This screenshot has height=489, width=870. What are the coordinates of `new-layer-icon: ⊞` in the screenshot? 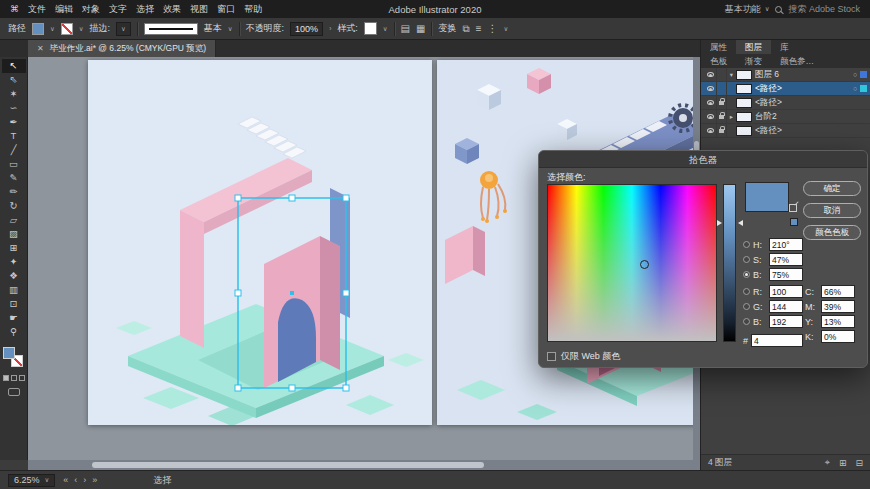 It's located at (843, 463).